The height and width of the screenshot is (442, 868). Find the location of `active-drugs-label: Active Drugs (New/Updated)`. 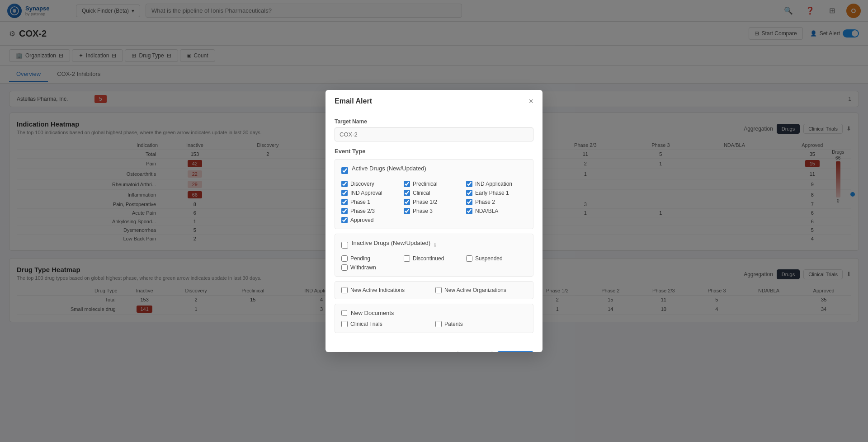

active-drugs-label: Active Drugs (New/Updated) is located at coordinates (389, 168).